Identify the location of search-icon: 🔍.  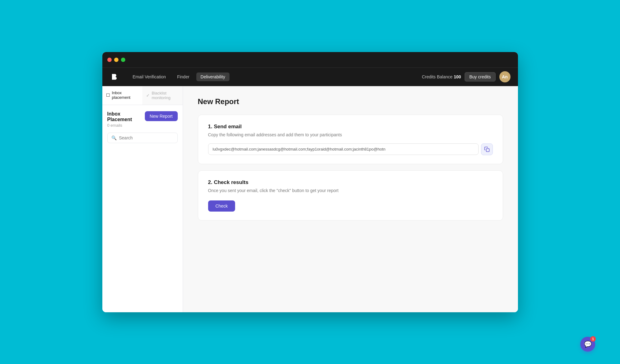
(114, 138).